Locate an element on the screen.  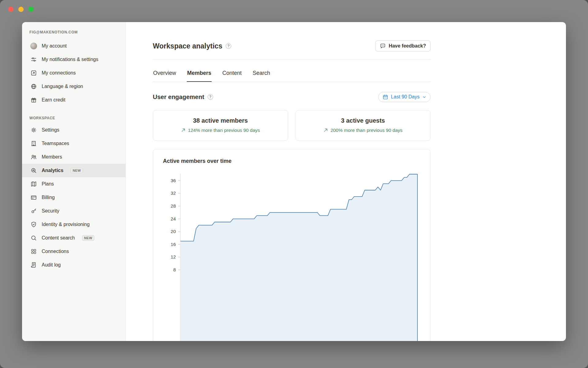
date-range-selector: Last 90 Days is located at coordinates (404, 97).